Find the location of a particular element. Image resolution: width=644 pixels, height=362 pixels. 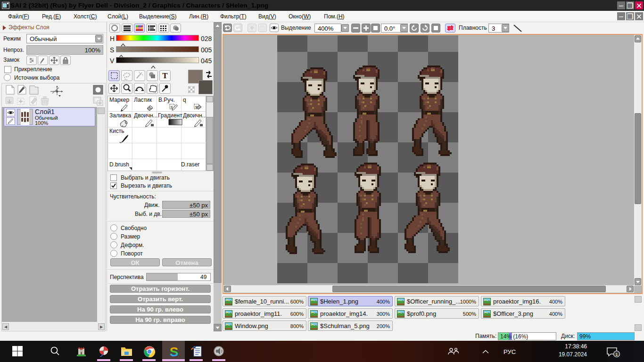

svg-text: D.brush is located at coordinates (119, 165).